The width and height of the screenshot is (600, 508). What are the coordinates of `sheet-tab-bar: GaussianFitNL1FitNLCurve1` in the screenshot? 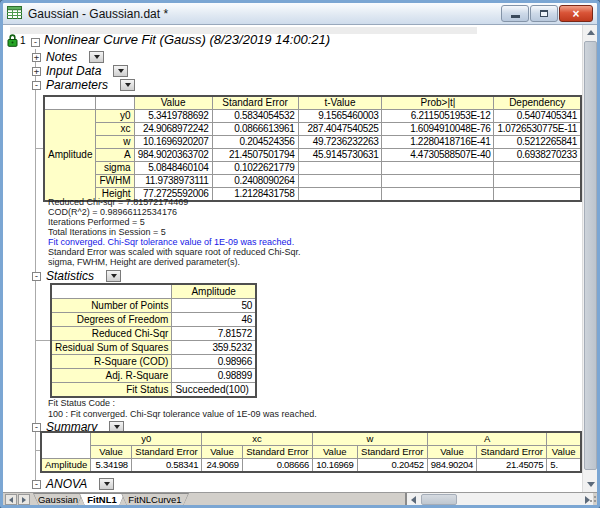 It's located at (300, 498).